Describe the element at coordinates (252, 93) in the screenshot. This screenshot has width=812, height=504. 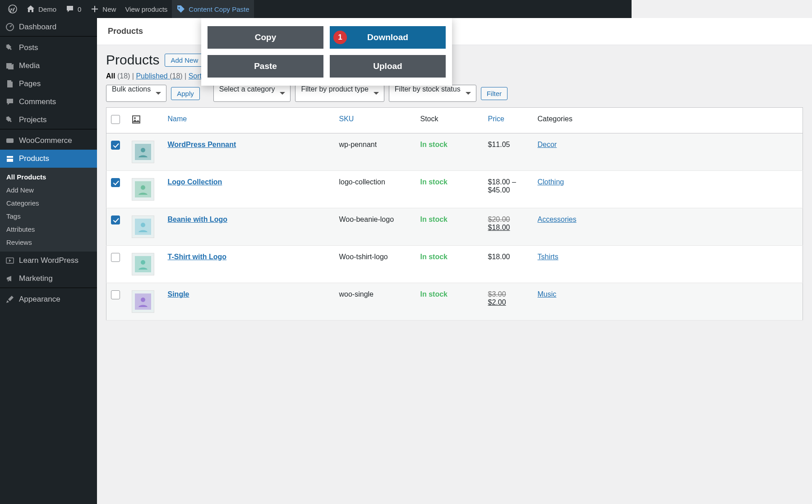
I see `category-select: Select a category` at that location.